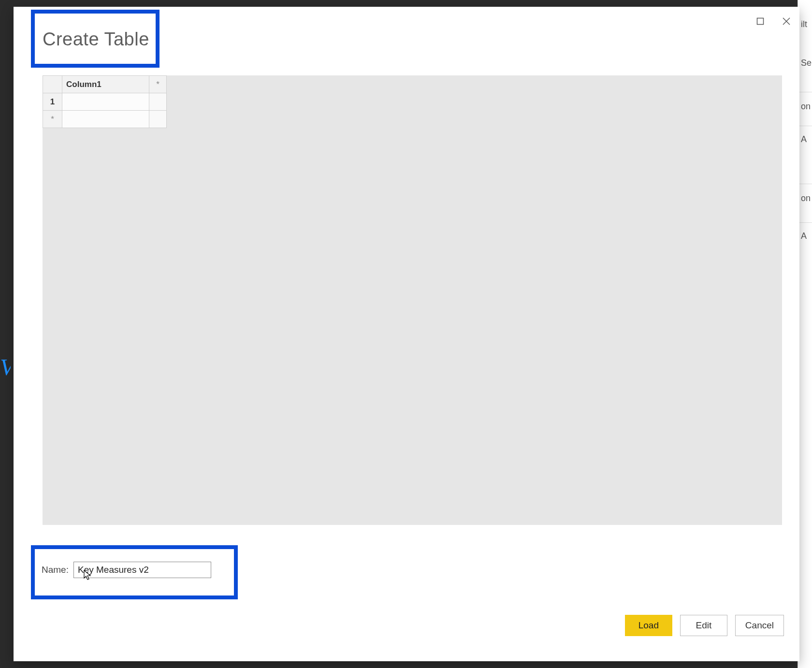  What do you see at coordinates (760, 21) in the screenshot?
I see `maximize-button` at bounding box center [760, 21].